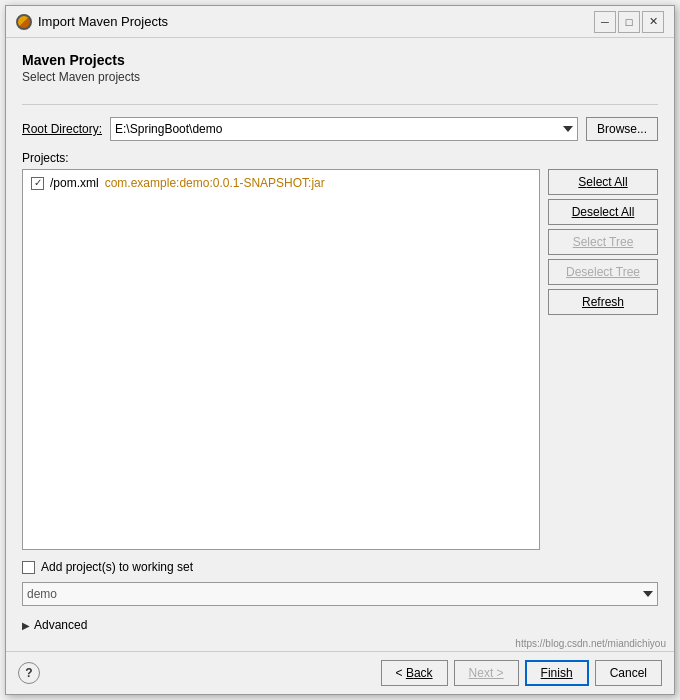 This screenshot has width=680, height=700. Describe the element at coordinates (605, 22) in the screenshot. I see `minimize-button: ─` at that location.